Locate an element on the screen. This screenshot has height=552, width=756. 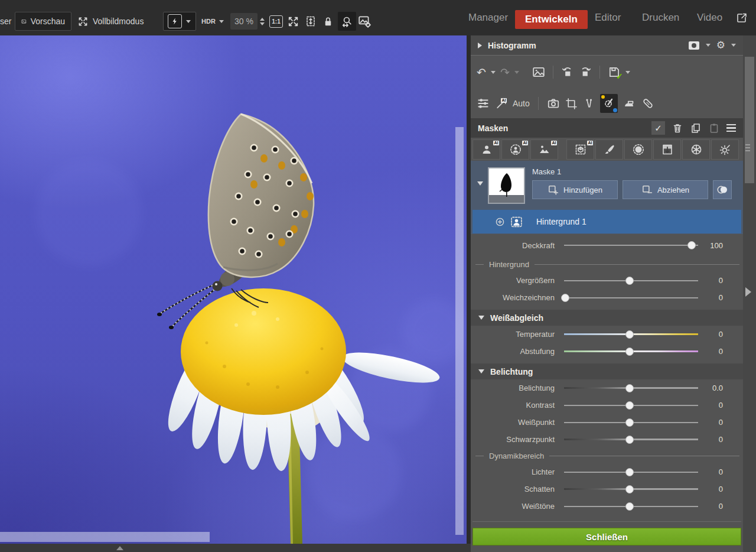
canvas-horizontal-scrollbar is located at coordinates (105, 537).